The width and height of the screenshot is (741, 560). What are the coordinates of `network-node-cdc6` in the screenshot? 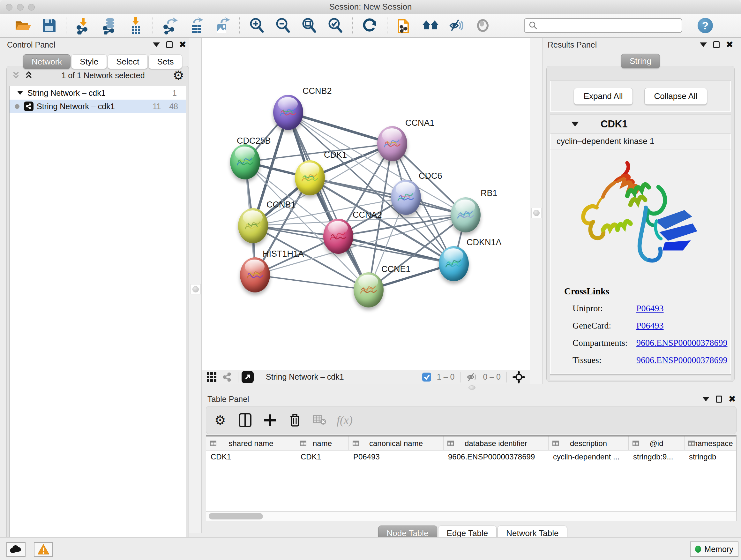 It's located at (406, 197).